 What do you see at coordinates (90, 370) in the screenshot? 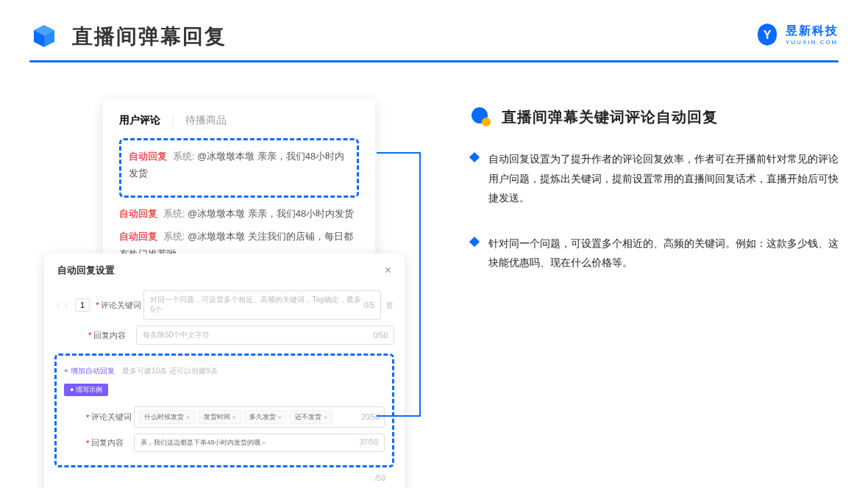
I see `add-auto-reply-link: + 增加自动回复` at bounding box center [90, 370].